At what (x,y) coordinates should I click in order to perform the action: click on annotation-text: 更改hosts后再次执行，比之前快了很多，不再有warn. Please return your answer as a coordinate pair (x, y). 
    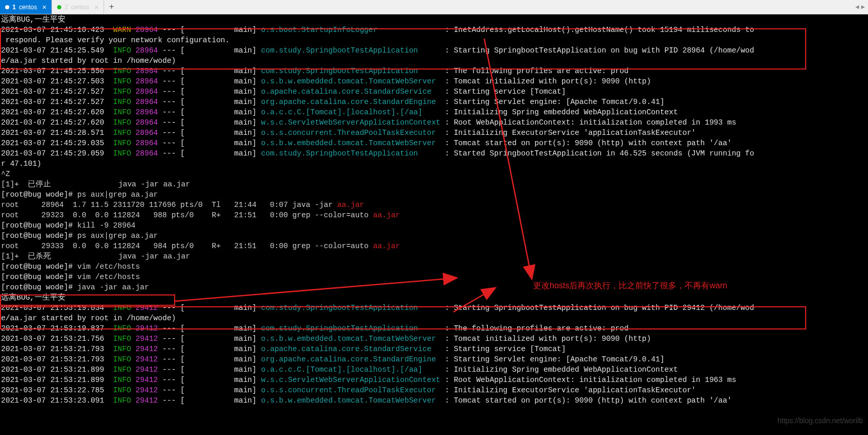
    Looking at the image, I should click on (631, 286).